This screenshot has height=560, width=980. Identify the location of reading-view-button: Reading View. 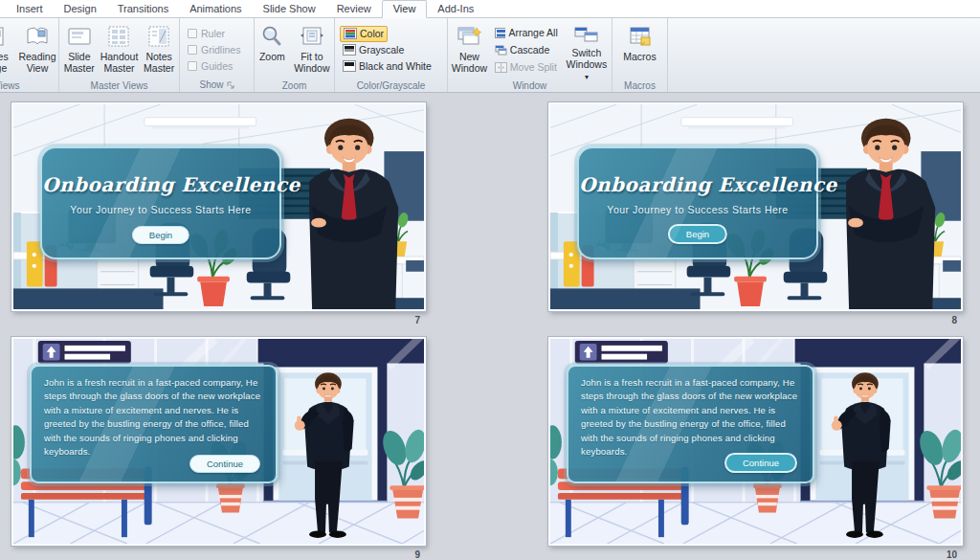
(37, 50).